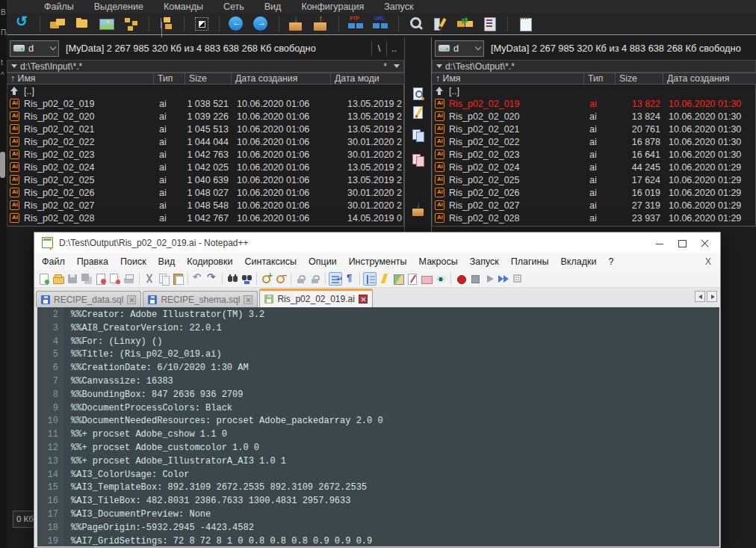 This screenshot has width=756, height=548. What do you see at coordinates (205, 193) in the screenshot?
I see `file-row: Ris_p02_02_026 ai 1 048 027 10.06.2020 0…` at bounding box center [205, 193].